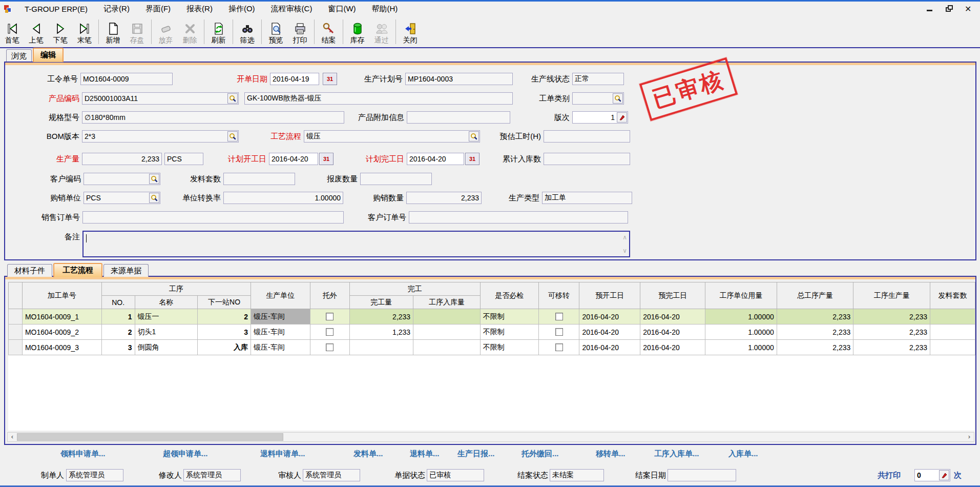  I want to click on spec-input, so click(213, 117).